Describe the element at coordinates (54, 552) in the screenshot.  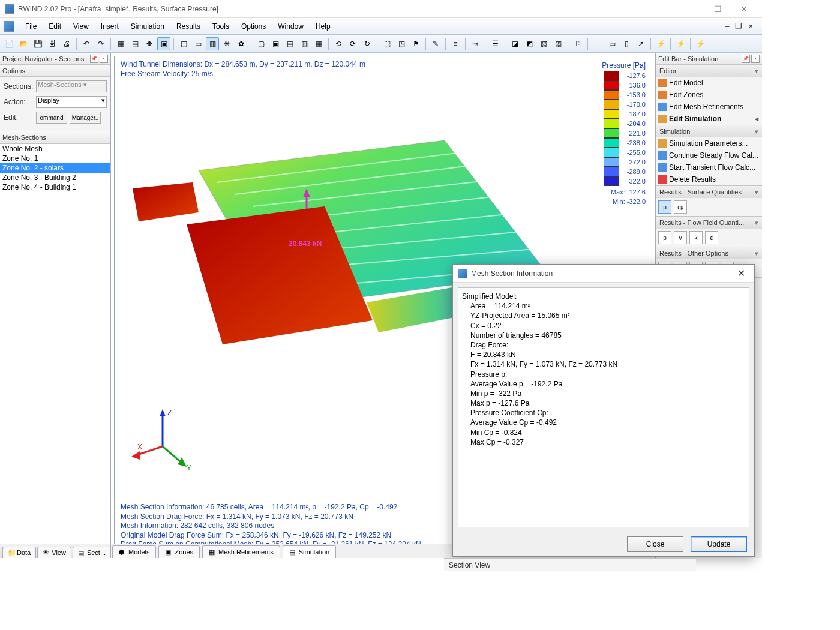
I see `nav-tab-view: 👁View` at that location.